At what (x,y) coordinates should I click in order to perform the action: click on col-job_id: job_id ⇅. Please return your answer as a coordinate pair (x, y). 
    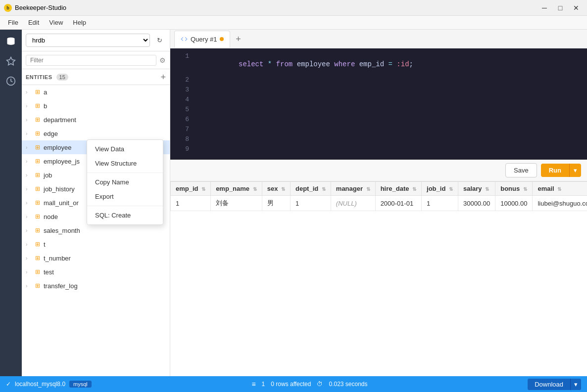
    Looking at the image, I should click on (440, 189).